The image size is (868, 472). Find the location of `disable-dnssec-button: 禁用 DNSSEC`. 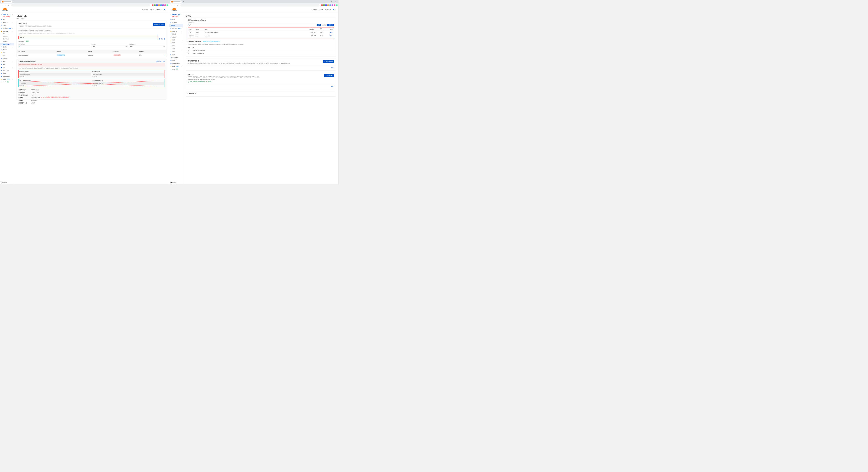

disable-dnssec-button: 禁用 DNSSEC is located at coordinates (329, 76).